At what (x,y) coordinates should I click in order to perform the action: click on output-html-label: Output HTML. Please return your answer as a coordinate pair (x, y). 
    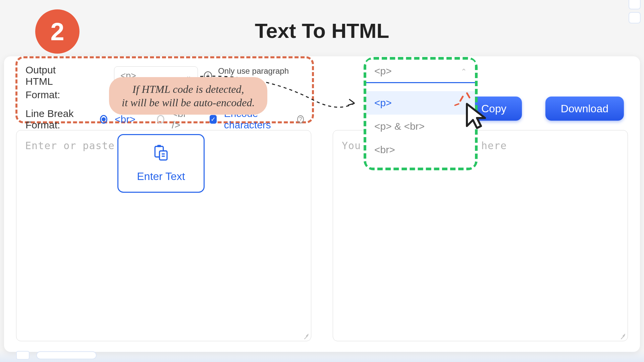
    Looking at the image, I should click on (53, 76).